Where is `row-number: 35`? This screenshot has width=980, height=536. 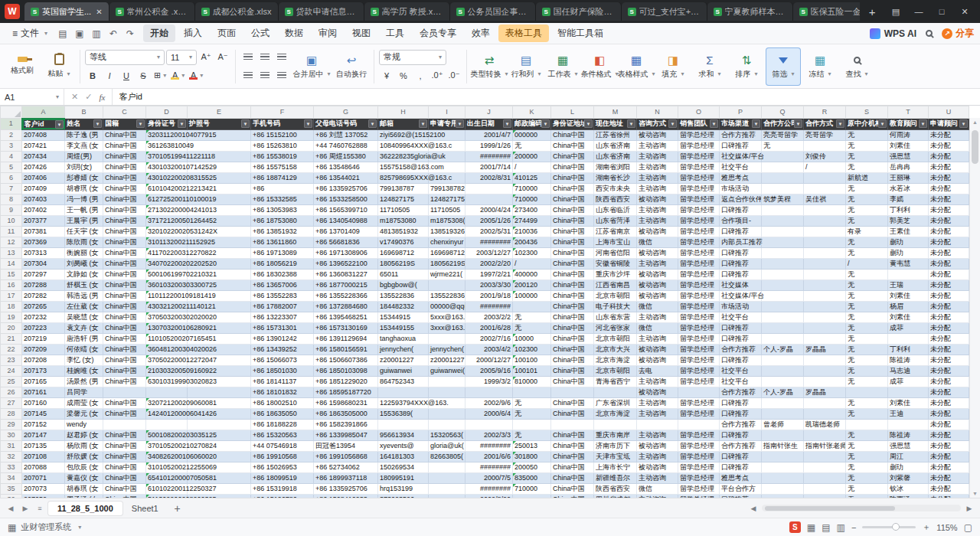 row-number: 35 is located at coordinates (11, 489).